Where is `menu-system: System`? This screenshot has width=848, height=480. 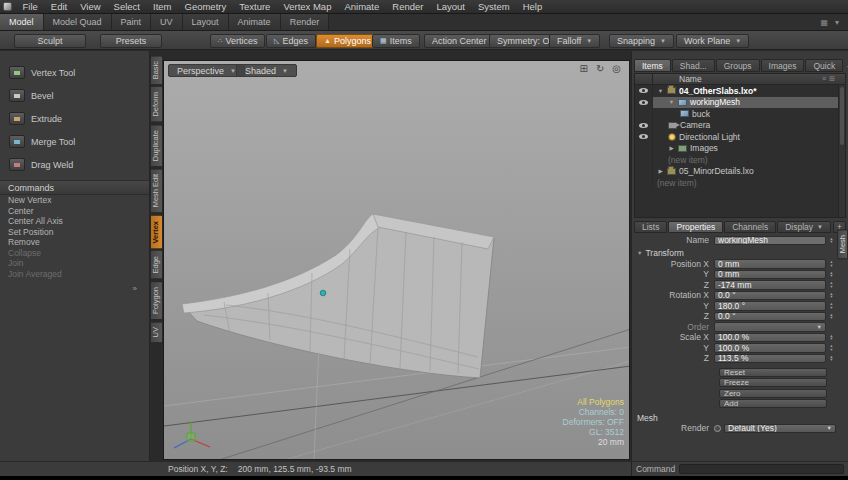 menu-system: System is located at coordinates (494, 6).